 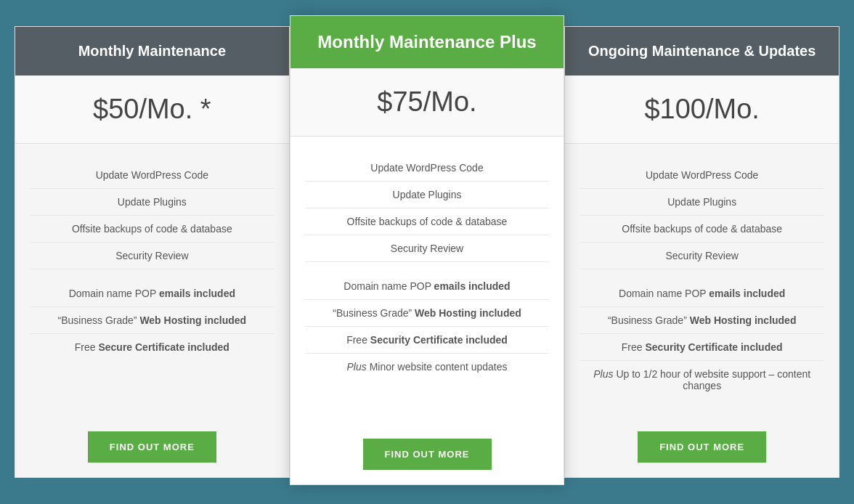 What do you see at coordinates (152, 447) in the screenshot?
I see `find-out-btn-monthly-maintenance: FIND OUT MORE` at bounding box center [152, 447].